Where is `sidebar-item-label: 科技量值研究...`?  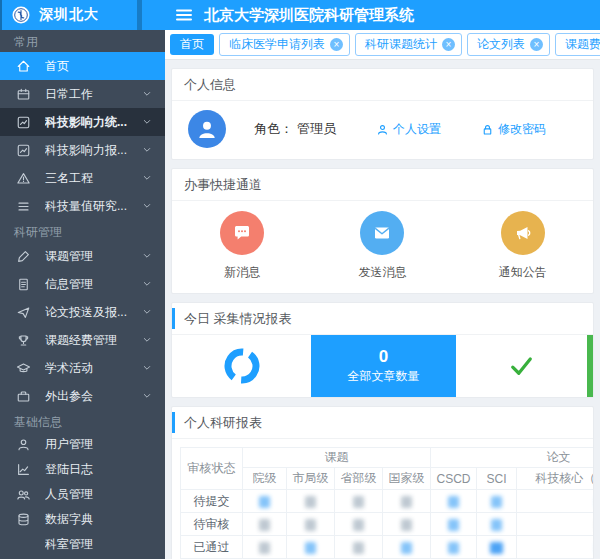 sidebar-item-label: 科技量值研究... is located at coordinates (93, 206).